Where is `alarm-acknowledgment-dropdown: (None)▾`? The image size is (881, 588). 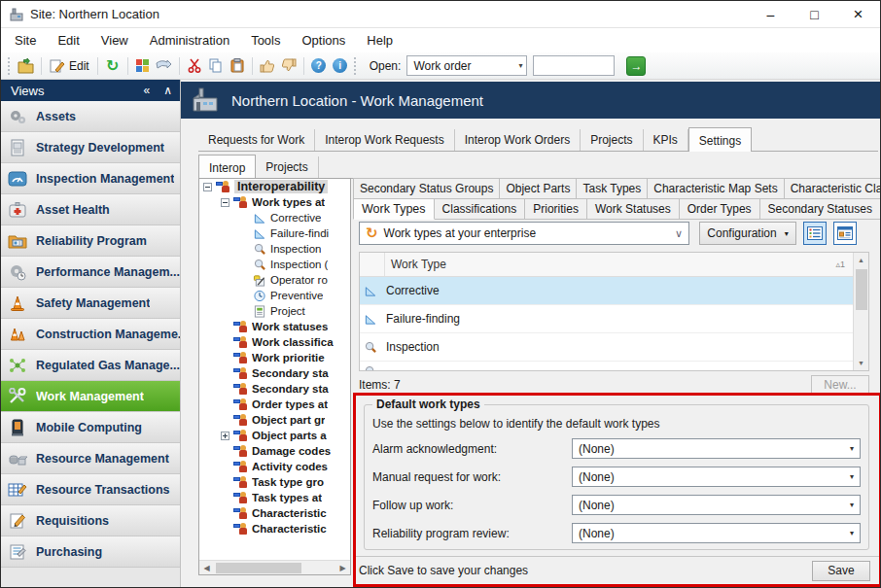 alarm-acknowledgment-dropdown: (None)▾ is located at coordinates (716, 449).